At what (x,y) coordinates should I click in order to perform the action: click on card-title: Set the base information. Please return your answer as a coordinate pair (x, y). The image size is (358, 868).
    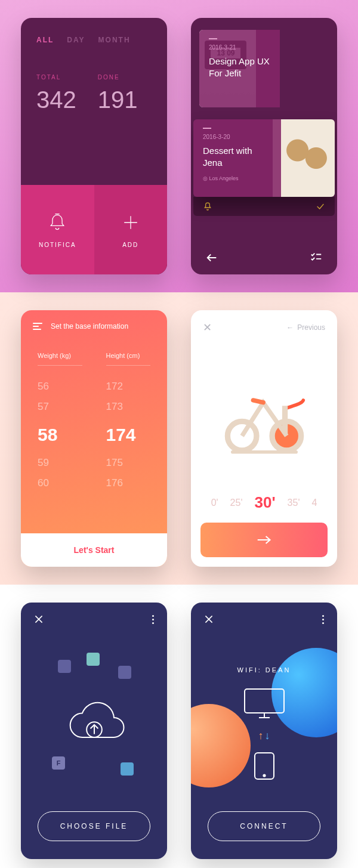
    Looking at the image, I should click on (90, 326).